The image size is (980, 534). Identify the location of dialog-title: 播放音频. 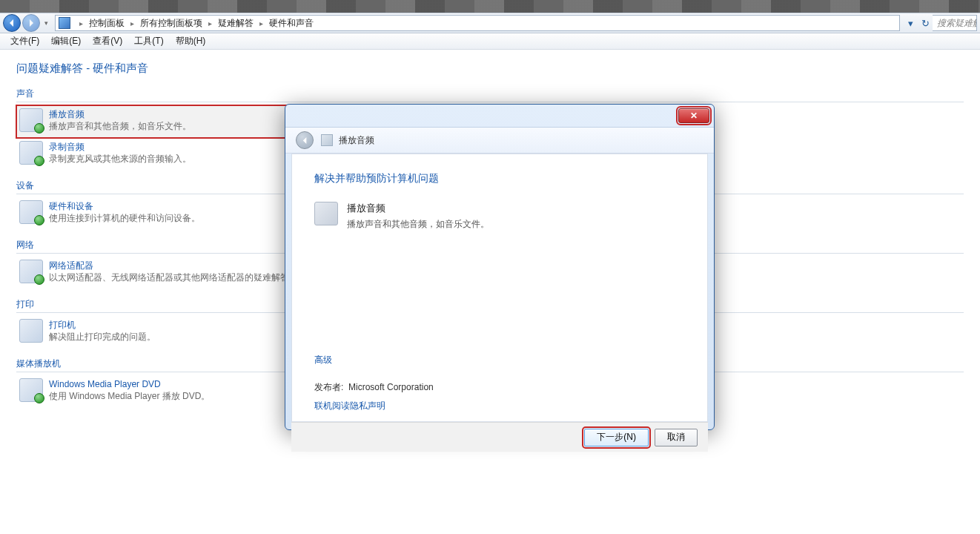
(357, 141).